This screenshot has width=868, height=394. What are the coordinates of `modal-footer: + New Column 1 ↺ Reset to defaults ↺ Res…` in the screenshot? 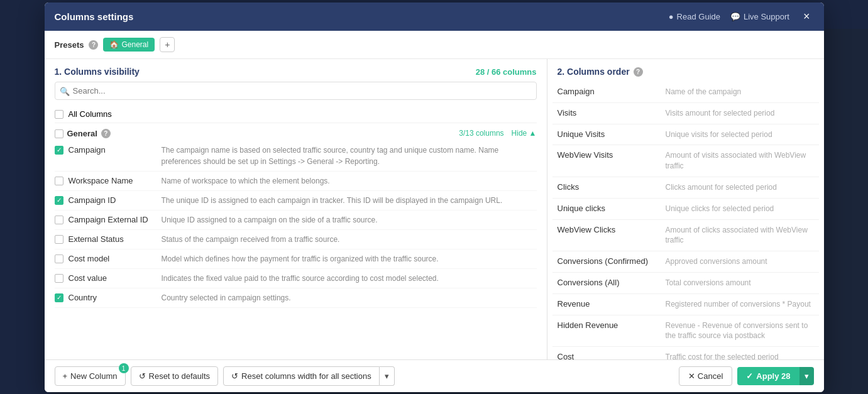 It's located at (434, 376).